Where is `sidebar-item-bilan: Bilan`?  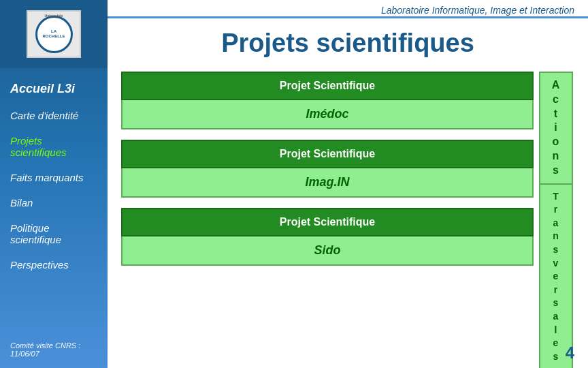 sidebar-item-bilan: Bilan is located at coordinates (54, 203).